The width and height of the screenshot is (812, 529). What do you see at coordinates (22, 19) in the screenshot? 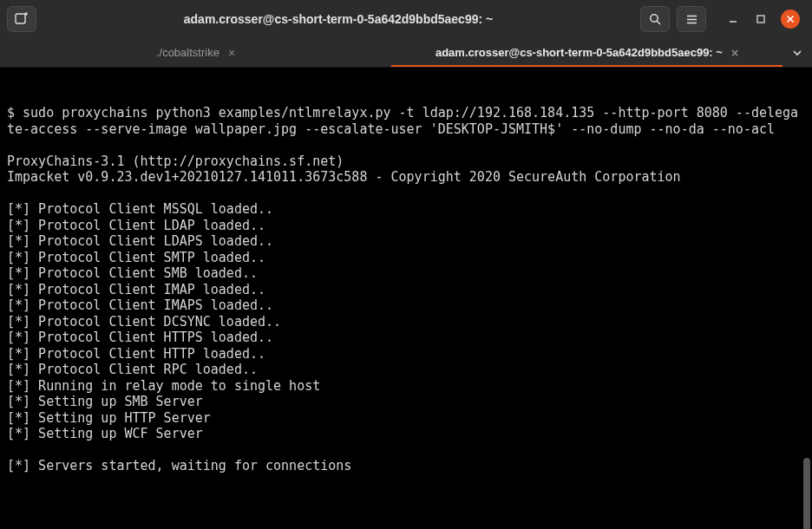
I see `new-tab-button` at bounding box center [22, 19].